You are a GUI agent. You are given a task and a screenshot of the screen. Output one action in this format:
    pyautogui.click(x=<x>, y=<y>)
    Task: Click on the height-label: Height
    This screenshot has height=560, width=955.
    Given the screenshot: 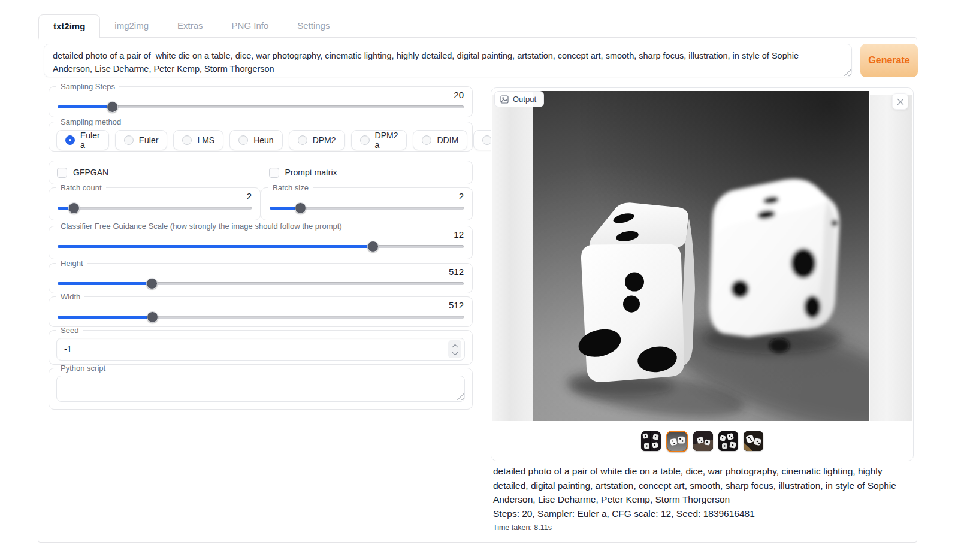 What is the action you would take?
    pyautogui.click(x=72, y=264)
    